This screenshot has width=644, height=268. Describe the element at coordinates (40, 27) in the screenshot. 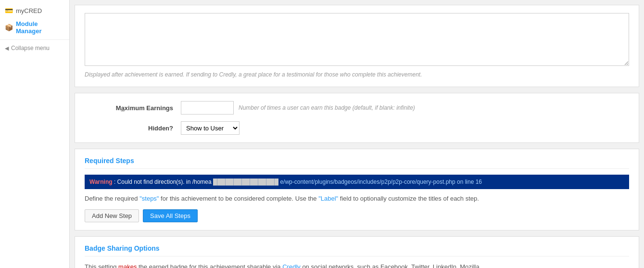

I see `sidebar-module-manager-label: Module Manager` at that location.